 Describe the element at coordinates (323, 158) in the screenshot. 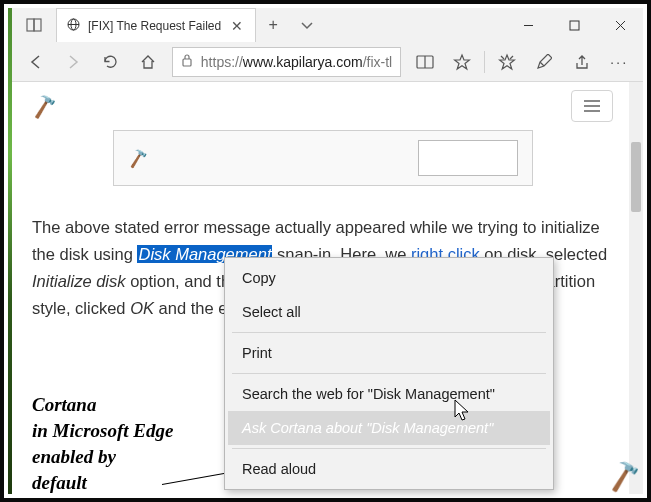

I see `article-image: 🔨` at that location.